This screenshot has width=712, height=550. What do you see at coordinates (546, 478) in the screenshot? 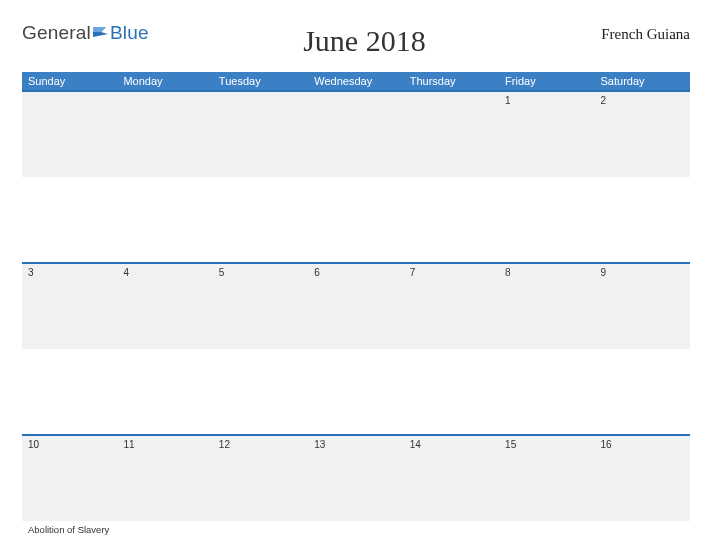
I see `day-number: 15` at bounding box center [546, 478].